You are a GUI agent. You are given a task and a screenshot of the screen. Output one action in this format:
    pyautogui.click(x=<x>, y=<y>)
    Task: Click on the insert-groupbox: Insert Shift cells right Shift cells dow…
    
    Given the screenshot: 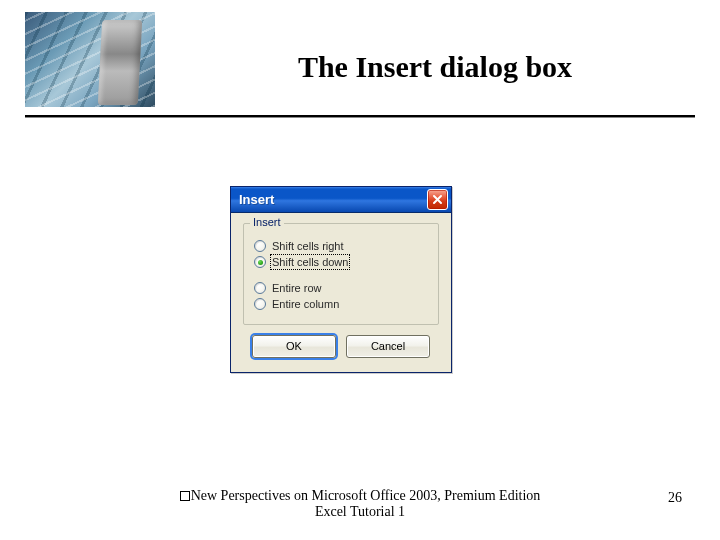 What is the action you would take?
    pyautogui.click(x=341, y=274)
    